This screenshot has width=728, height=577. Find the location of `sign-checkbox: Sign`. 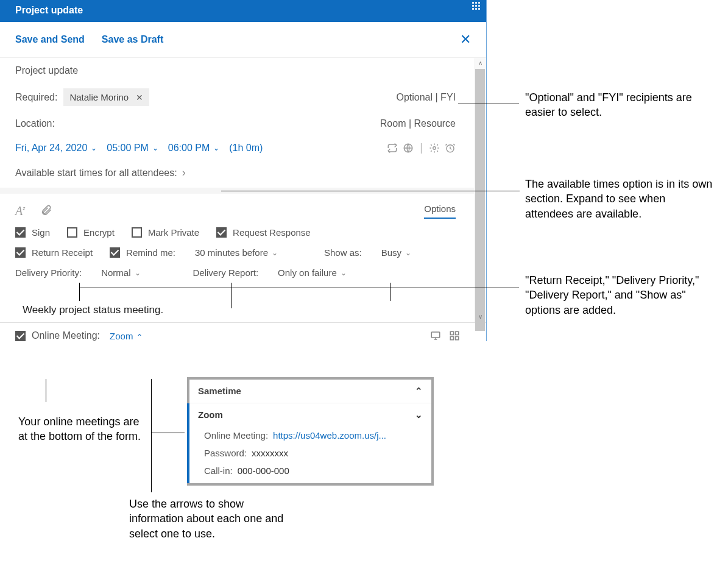

sign-checkbox: Sign is located at coordinates (33, 233).